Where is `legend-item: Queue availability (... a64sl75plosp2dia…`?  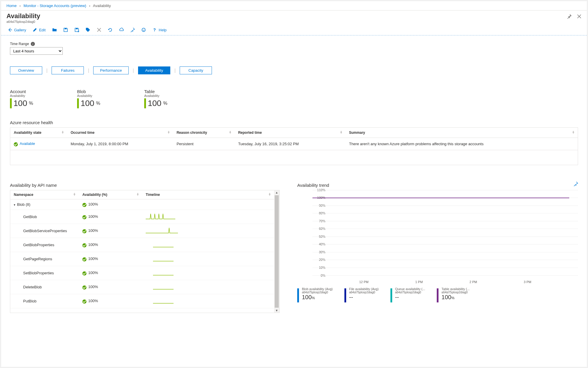
legend-item: Queue availability (... a64sl75plosp2dia… is located at coordinates (408, 295).